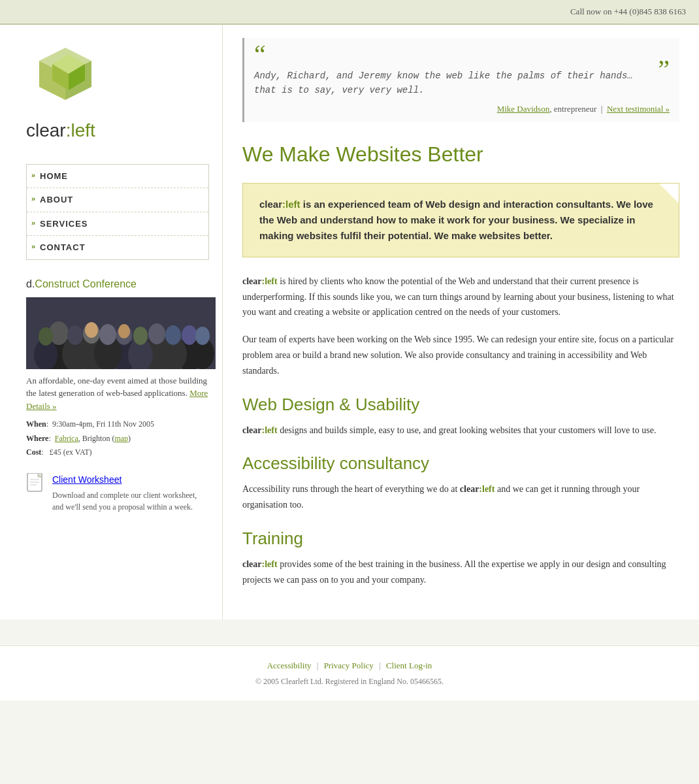  I want to click on worksheet-title: Client Worksheet, so click(131, 480).